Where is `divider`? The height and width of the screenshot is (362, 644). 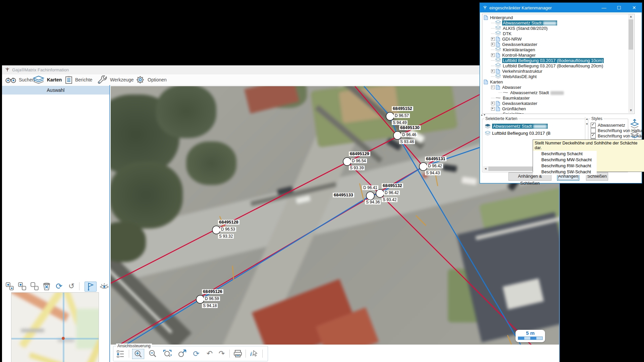
divider is located at coordinates (79, 286).